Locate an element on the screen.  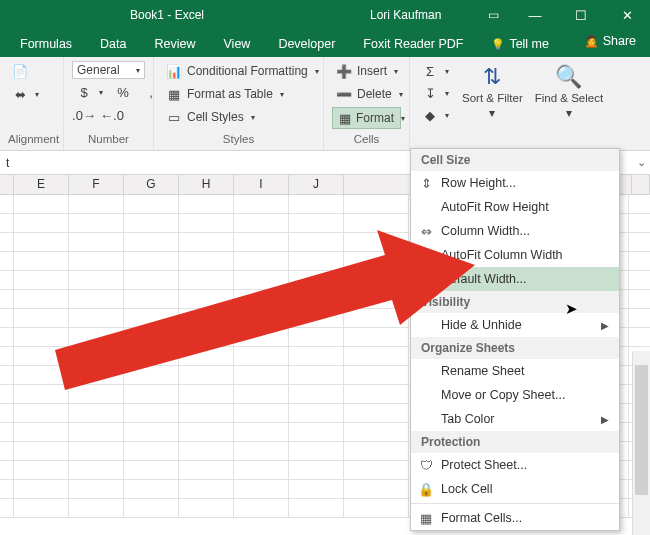
menu-hide-unhide: Hide & Unhide▶ is located at coordinates (515, 325).